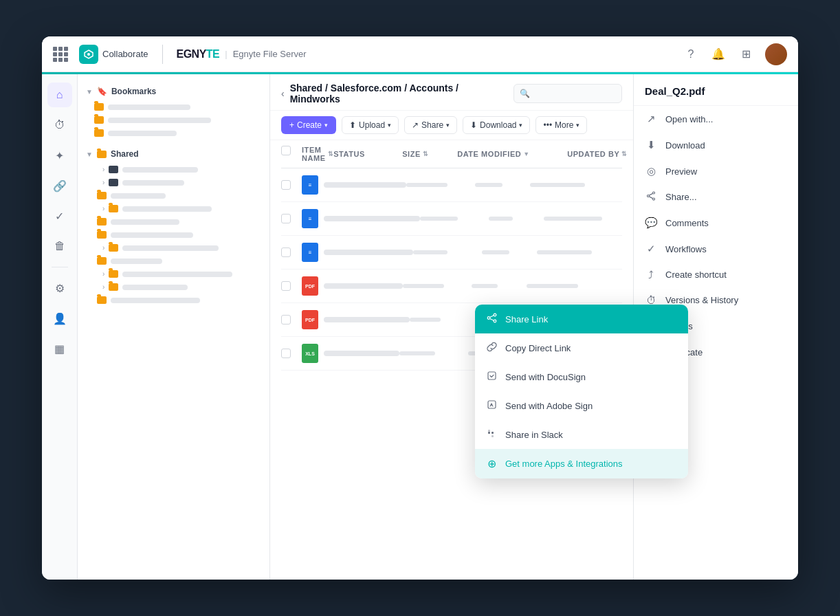 The height and width of the screenshot is (616, 840). What do you see at coordinates (351, 353) in the screenshot?
I see `cell-name: XLS` at bounding box center [351, 353].